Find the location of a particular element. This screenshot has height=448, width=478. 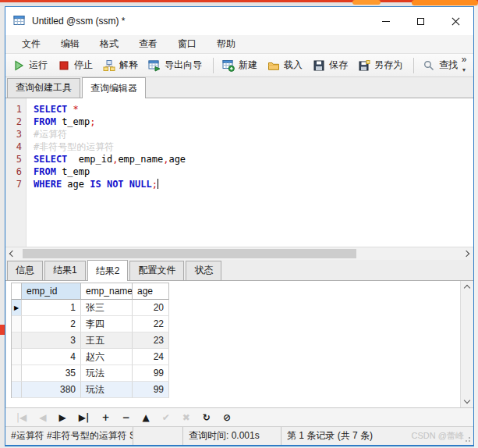

menu-view: 查看 is located at coordinates (148, 44).